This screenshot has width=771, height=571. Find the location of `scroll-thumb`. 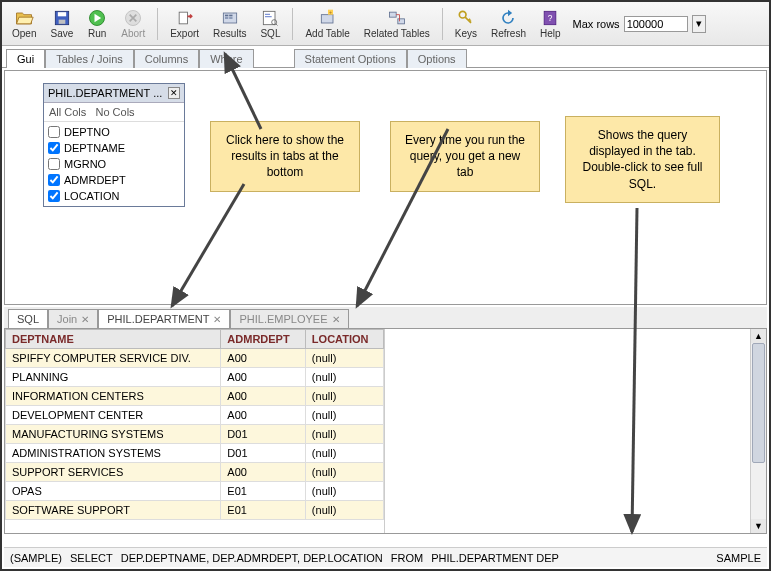

scroll-thumb is located at coordinates (758, 403).